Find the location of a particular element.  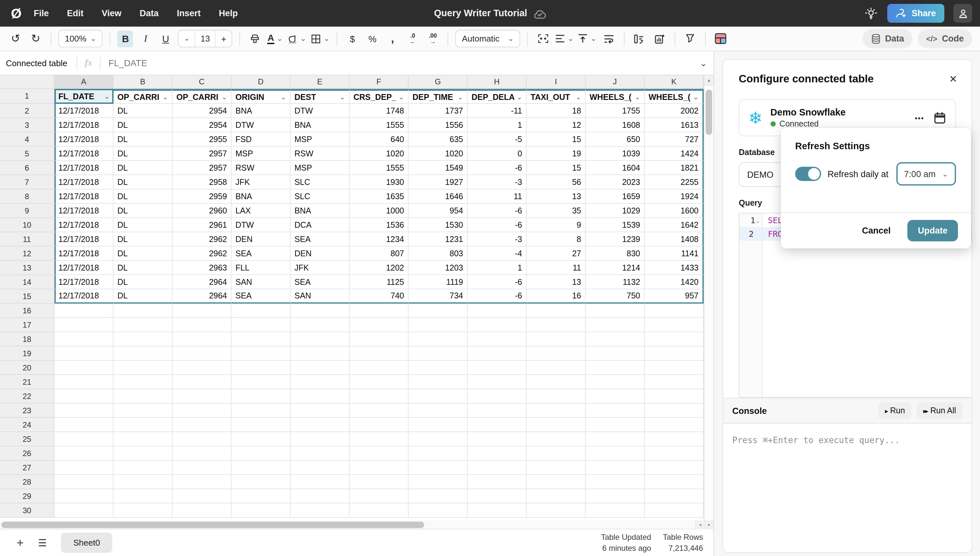

cell-C18 is located at coordinates (202, 339).